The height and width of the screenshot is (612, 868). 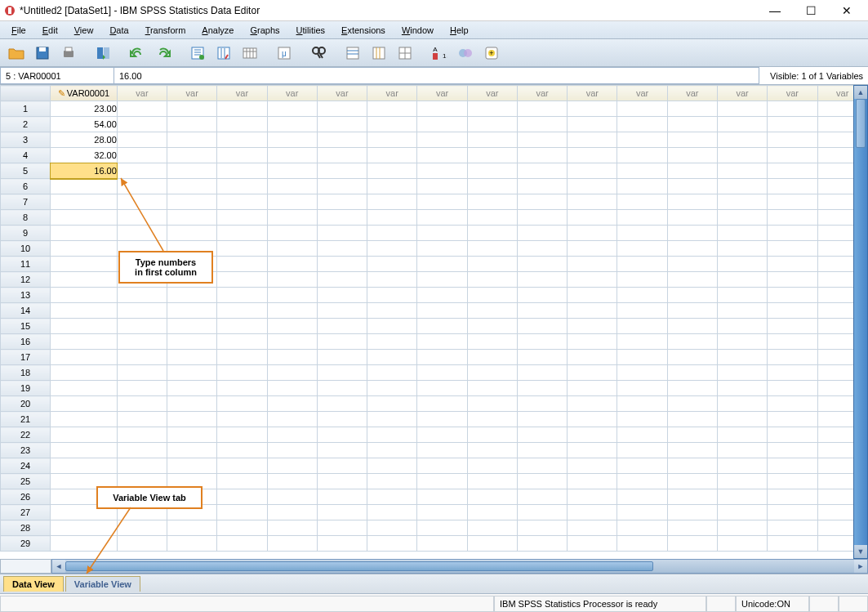 What do you see at coordinates (69, 53) in the screenshot?
I see `print-icon` at bounding box center [69, 53].